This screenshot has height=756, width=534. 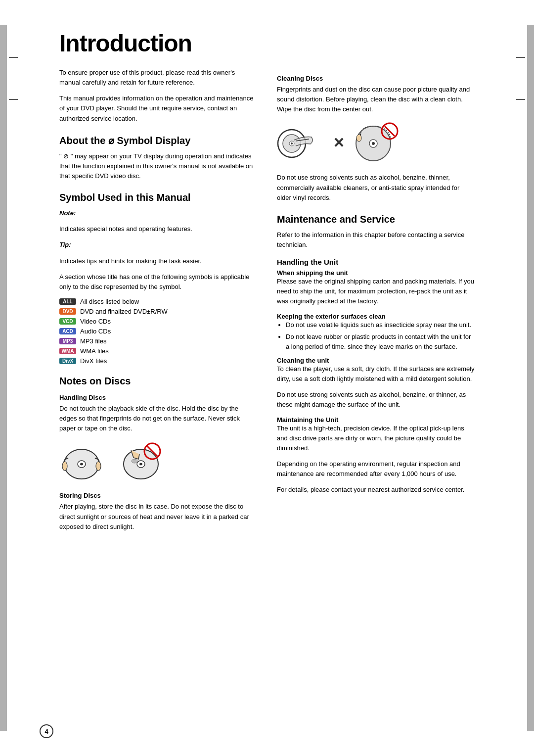 What do you see at coordinates (376, 273) in the screenshot?
I see `shipping-subhead: When shipping the unit` at bounding box center [376, 273].